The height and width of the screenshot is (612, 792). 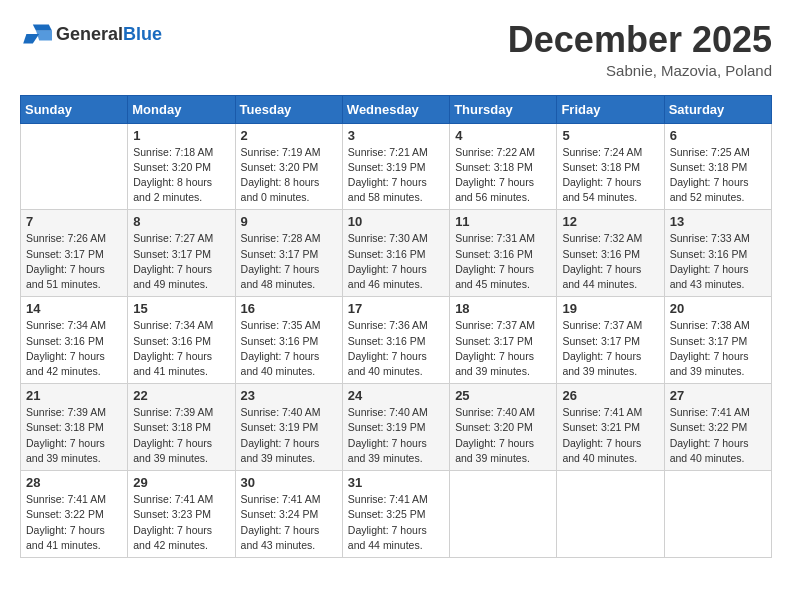 What do you see at coordinates (74, 428) in the screenshot?
I see `calendar-cell: 21Sunrise: 7:39 AM Sunset: 3:18 PM Dayli…` at bounding box center [74, 428].